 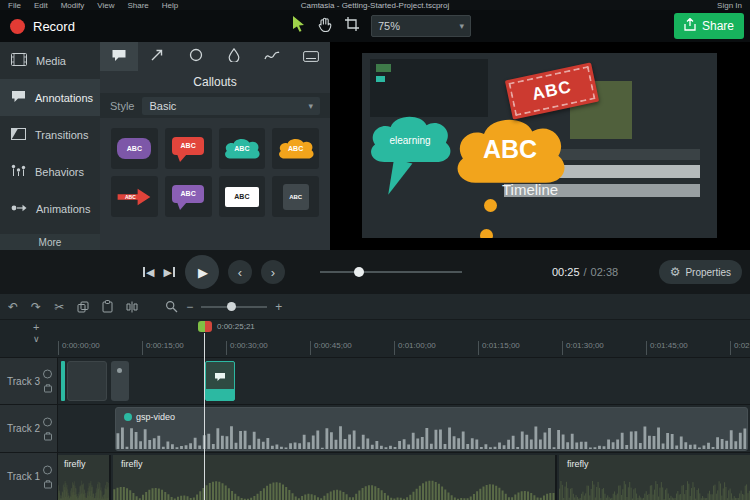 What do you see at coordinates (240, 272) in the screenshot?
I see `previous-clip-button: ‹` at bounding box center [240, 272].